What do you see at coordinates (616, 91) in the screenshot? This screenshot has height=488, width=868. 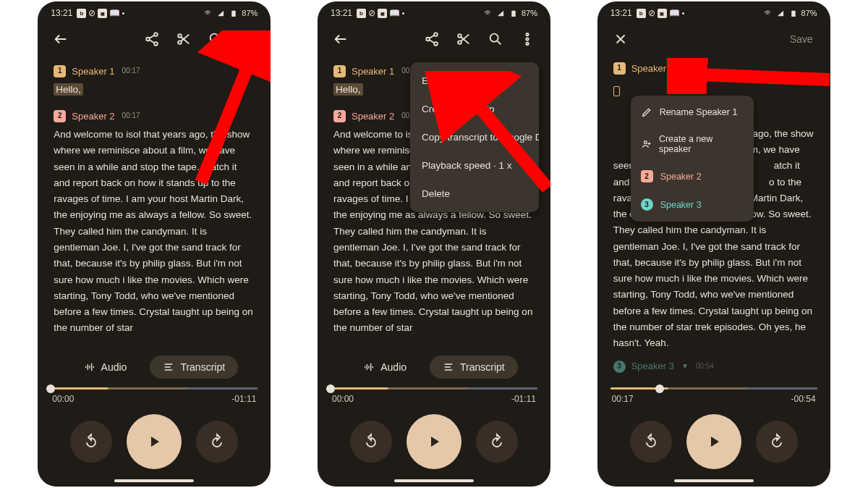 I see `text-cursor` at bounding box center [616, 91].